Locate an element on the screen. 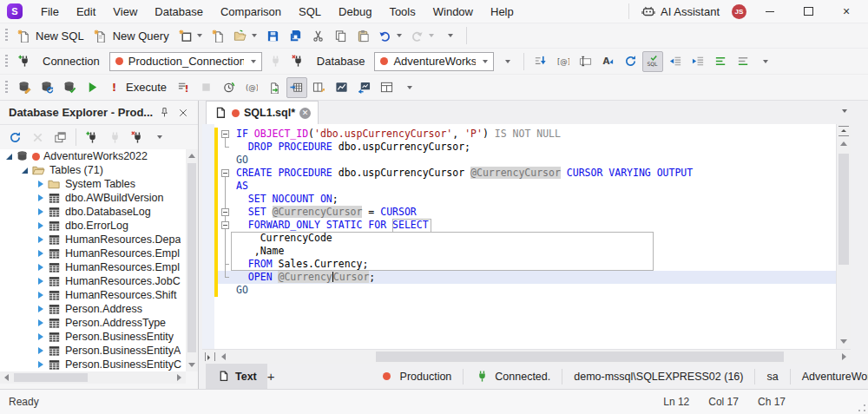  save-all-button is located at coordinates (296, 36).